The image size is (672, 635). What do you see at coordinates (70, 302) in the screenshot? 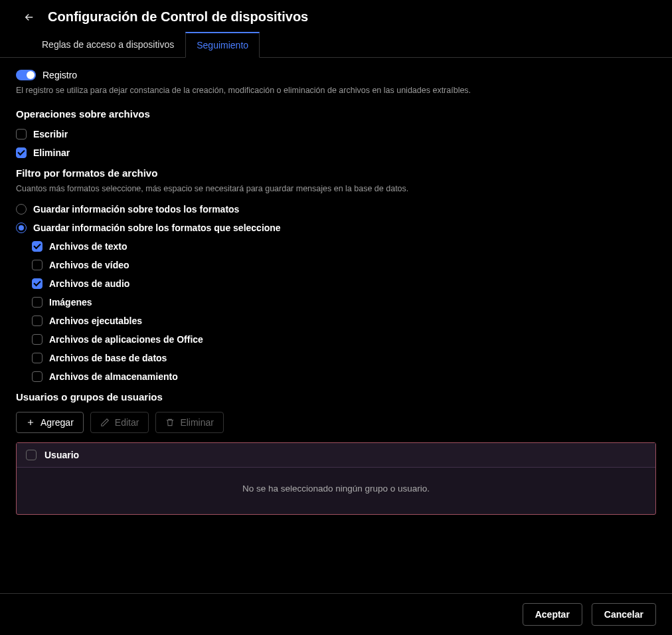
I see `fmt-images-label: Imágenes` at bounding box center [70, 302].